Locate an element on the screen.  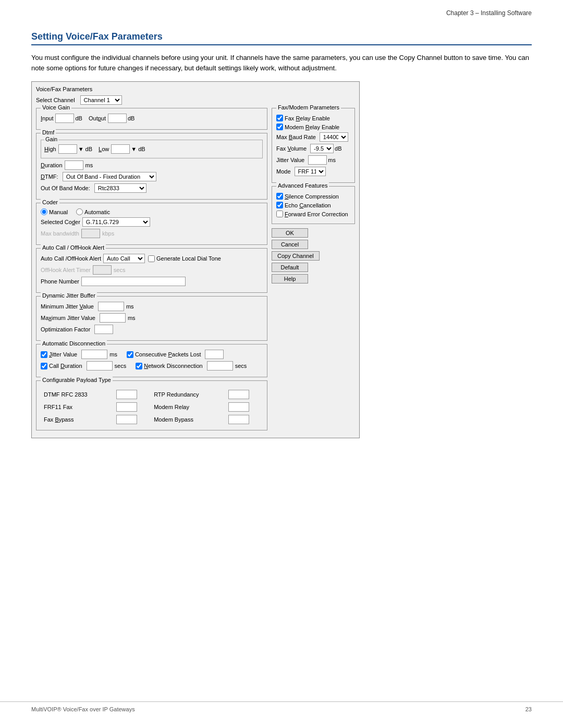
call-duration-field: 180 is located at coordinates (100, 366).